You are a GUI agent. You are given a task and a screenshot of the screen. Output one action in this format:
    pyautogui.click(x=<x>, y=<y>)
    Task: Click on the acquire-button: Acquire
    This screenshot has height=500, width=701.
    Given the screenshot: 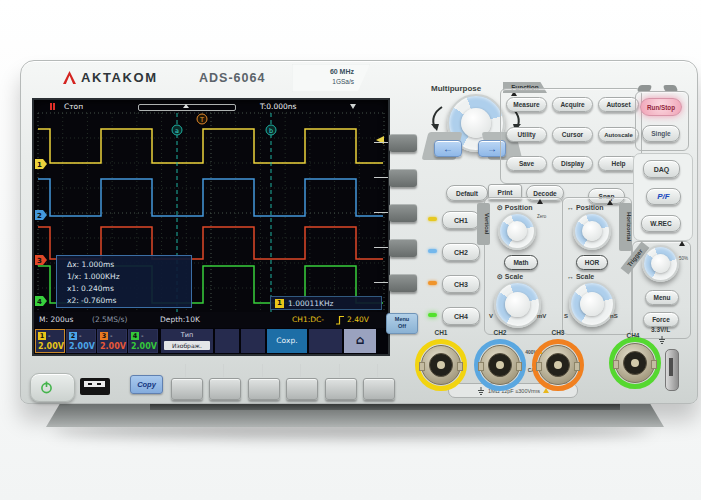 What is the action you would take?
    pyautogui.click(x=572, y=104)
    